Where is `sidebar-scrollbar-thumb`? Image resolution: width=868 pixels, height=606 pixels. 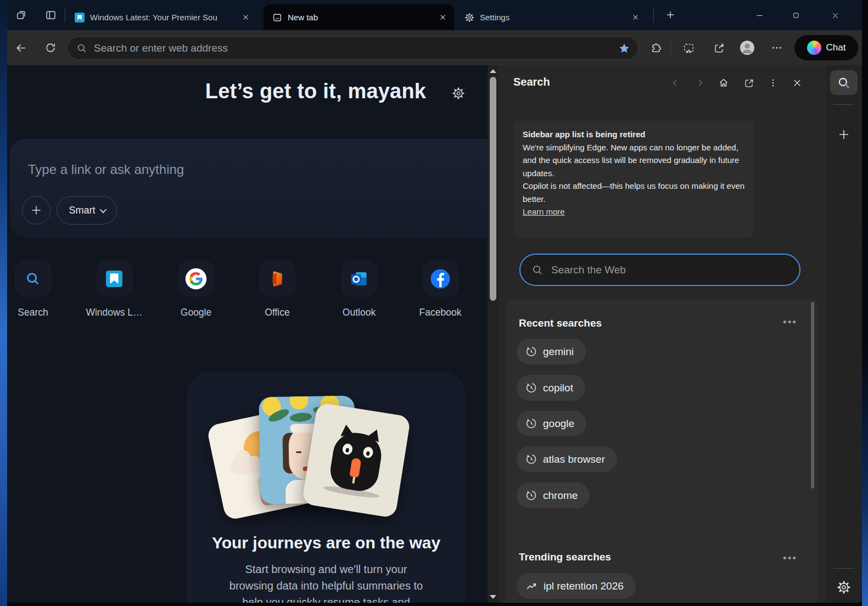
sidebar-scrollbar-thumb is located at coordinates (813, 395).